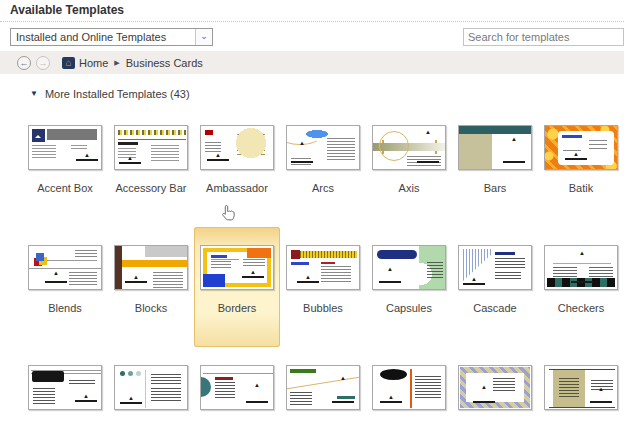 The height and width of the screenshot is (422, 624). Describe the element at coordinates (94, 63) in the screenshot. I see `breadcrumb-home: Home` at that location.